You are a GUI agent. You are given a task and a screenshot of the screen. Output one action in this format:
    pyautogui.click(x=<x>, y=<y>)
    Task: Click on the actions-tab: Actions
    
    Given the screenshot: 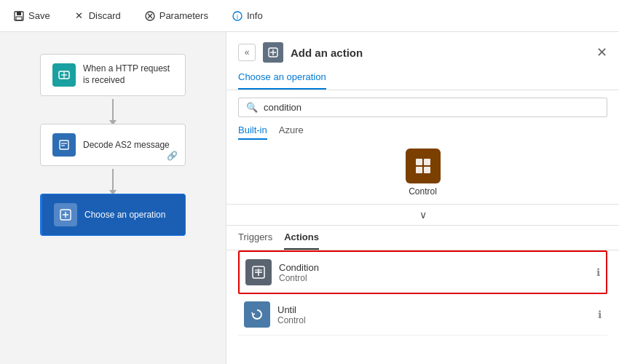 What is the action you would take?
    pyautogui.click(x=301, y=240)
    